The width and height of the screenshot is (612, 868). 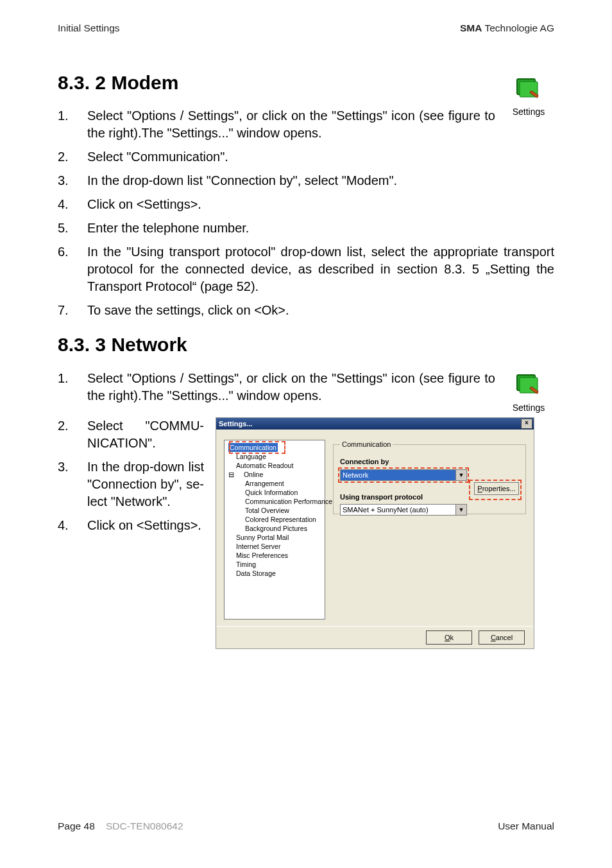 What do you see at coordinates (404, 510) in the screenshot?
I see `transport-dropdown: SMANet + SunnyNet (auto) ▼` at bounding box center [404, 510].